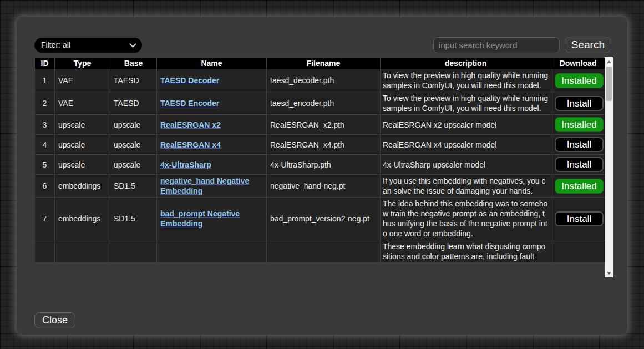  I want to click on cell-description: The idea behind this embedding was to so…, so click(466, 219).